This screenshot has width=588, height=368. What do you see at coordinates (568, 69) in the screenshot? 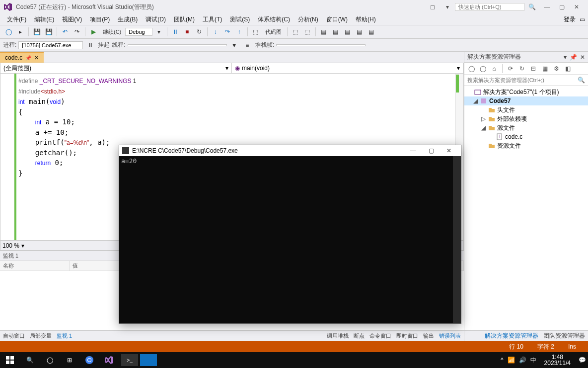
I see `sol-preview-icon: ◧` at bounding box center [568, 69].